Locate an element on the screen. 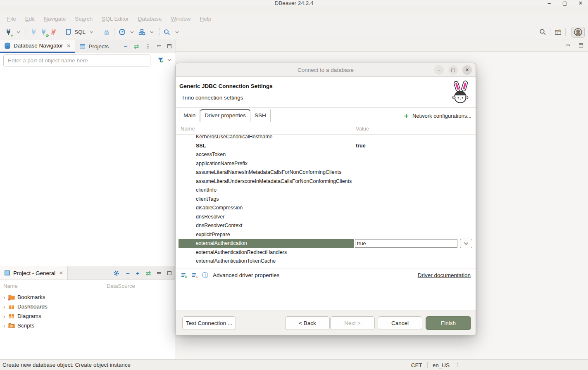  dialog-minimize-button: – is located at coordinates (439, 70).